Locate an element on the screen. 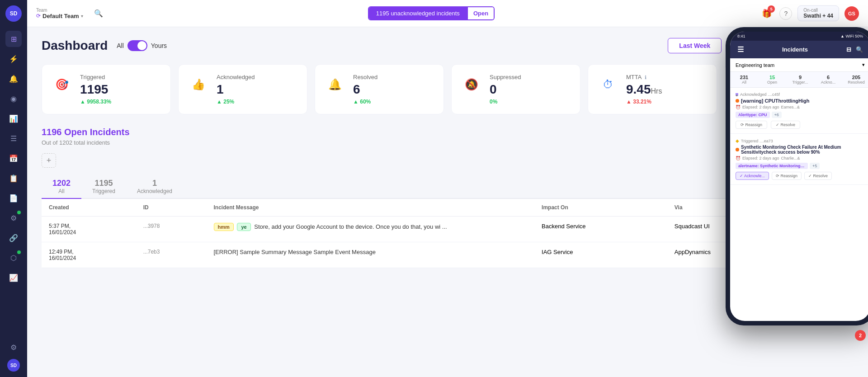 The height and width of the screenshot is (377, 868). sidebar-item-list: ☰ is located at coordinates (14, 138).